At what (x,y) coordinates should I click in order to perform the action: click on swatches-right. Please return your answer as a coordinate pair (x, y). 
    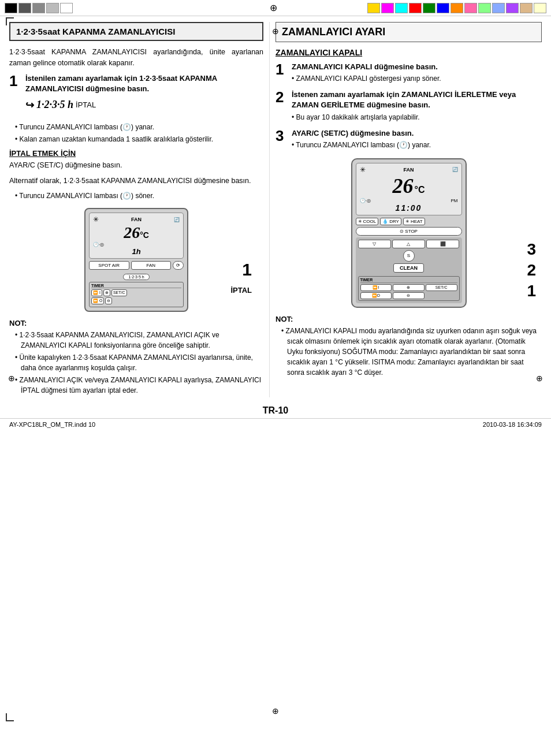
    Looking at the image, I should click on (457, 8).